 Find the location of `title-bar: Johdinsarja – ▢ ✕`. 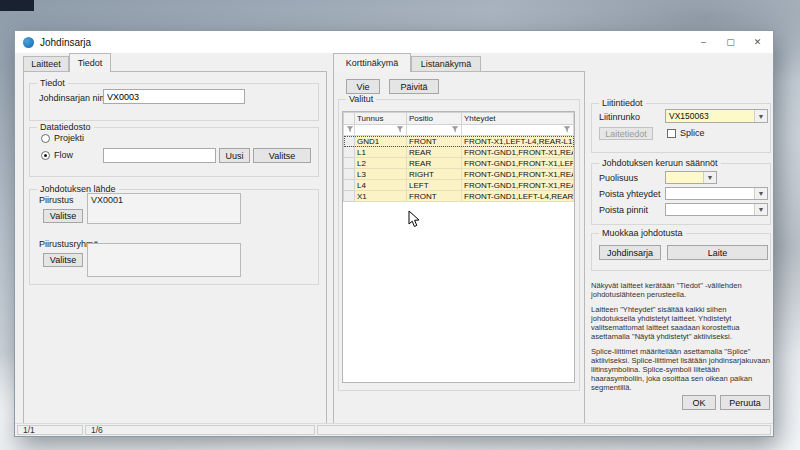

title-bar: Johdinsarja – ▢ ✕ is located at coordinates (394, 42).